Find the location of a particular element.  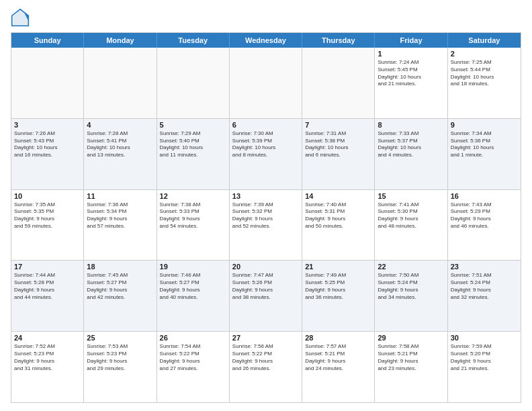

cal-cell-3-6: 15Sunrise: 7:41 AMSunset: 5:30 PMDayligh… is located at coordinates (411, 226).